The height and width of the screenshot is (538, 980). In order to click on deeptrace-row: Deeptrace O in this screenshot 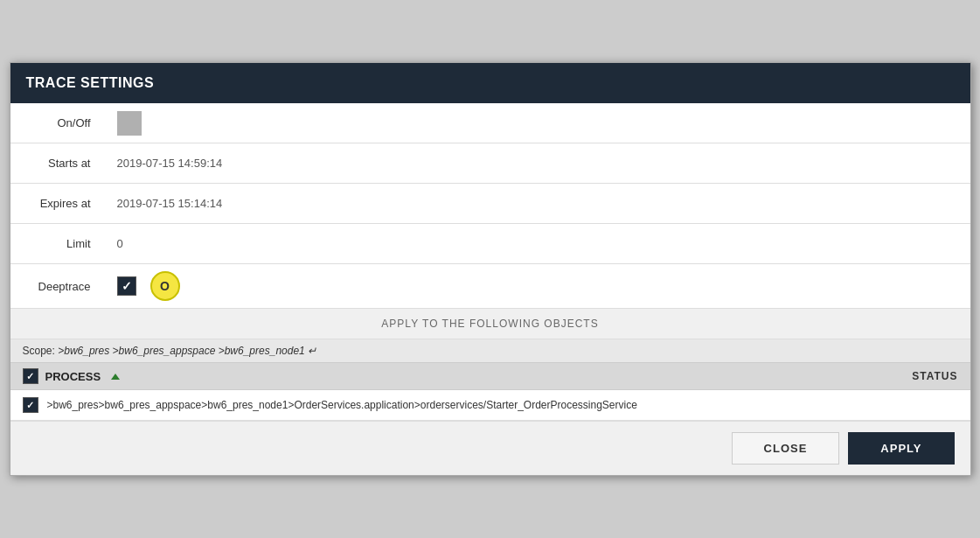, I will do `click(490, 287)`.